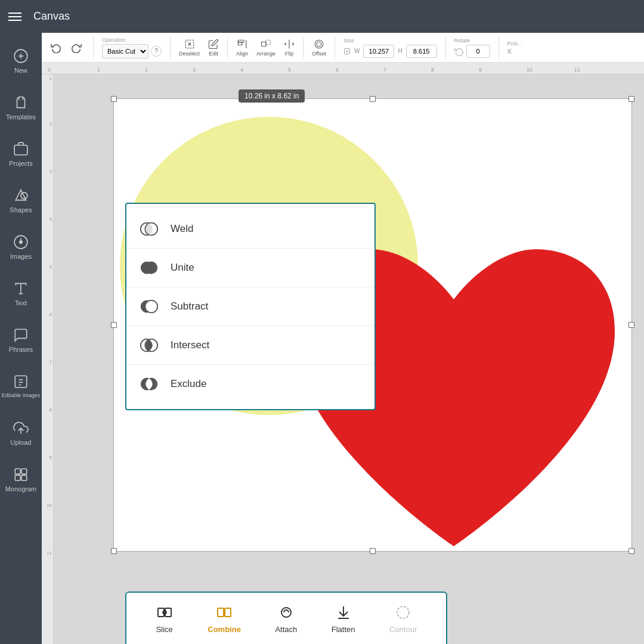  Describe the element at coordinates (182, 268) in the screenshot. I see `menu-label-unite: Unite` at that location.